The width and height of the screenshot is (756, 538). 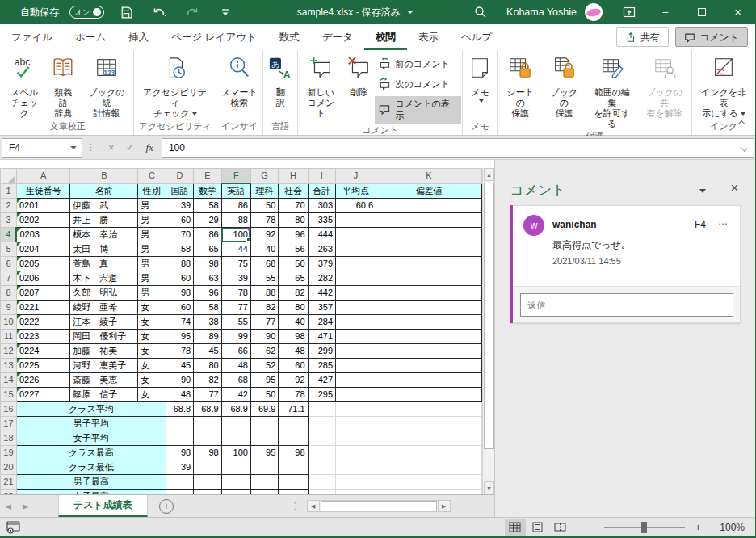 I want to click on cell: 44, so click(x=236, y=250).